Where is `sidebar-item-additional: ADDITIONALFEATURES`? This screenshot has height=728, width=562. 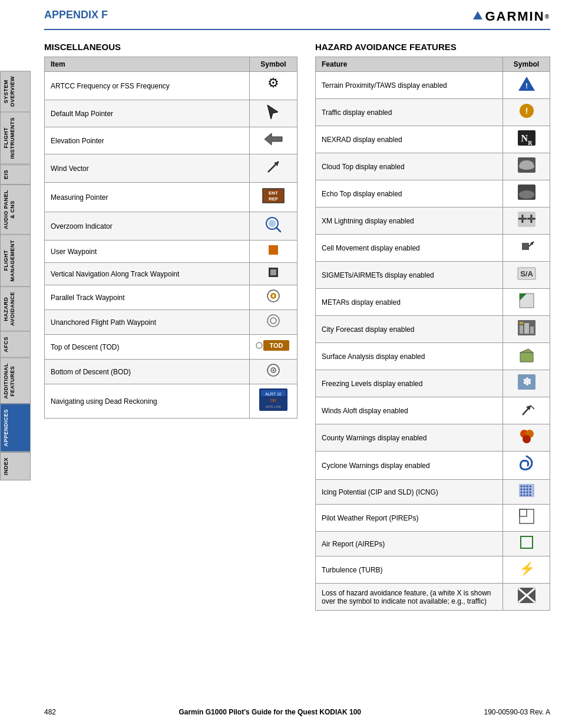
sidebar-item-additional: ADDITIONALFEATURES is located at coordinates (15, 381).